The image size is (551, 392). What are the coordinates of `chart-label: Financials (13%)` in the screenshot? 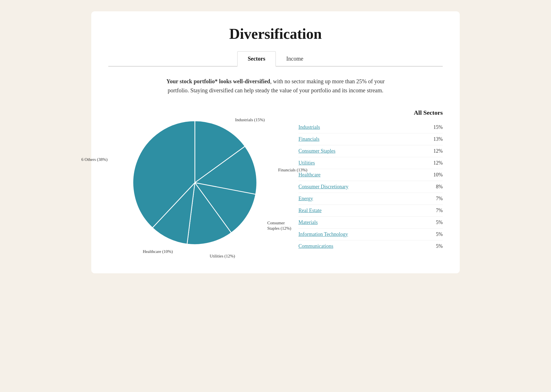 It's located at (293, 170).